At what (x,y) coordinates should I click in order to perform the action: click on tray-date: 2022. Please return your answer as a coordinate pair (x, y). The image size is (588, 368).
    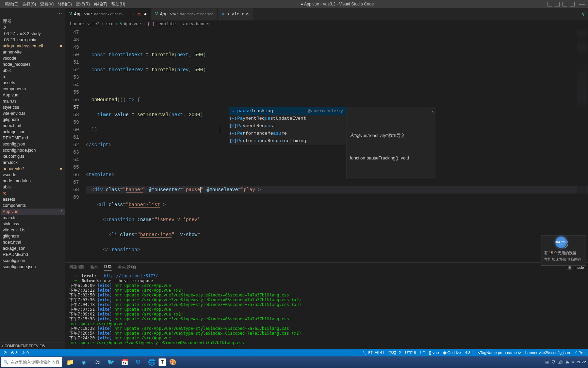
    Looking at the image, I should click on (582, 362).